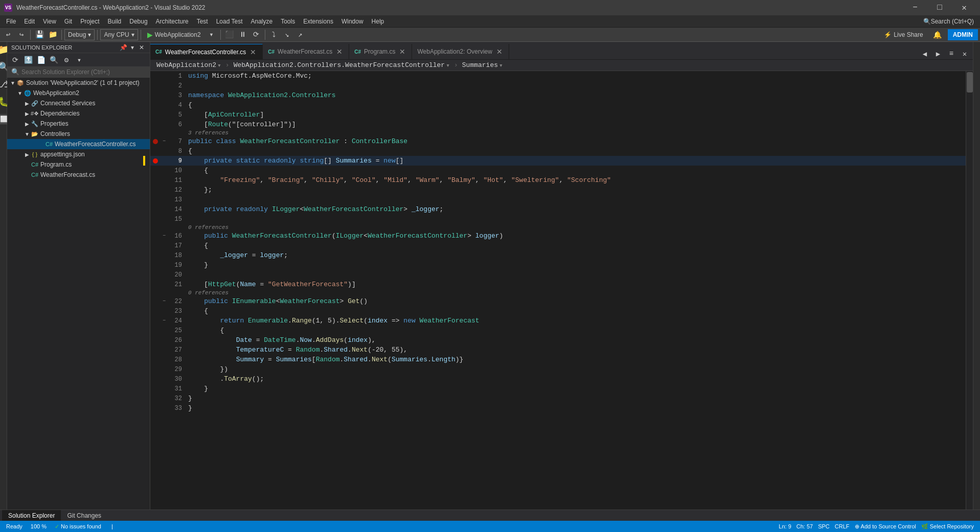  Describe the element at coordinates (274, 35) in the screenshot. I see `toolbar-stepover: ⤵` at that location.